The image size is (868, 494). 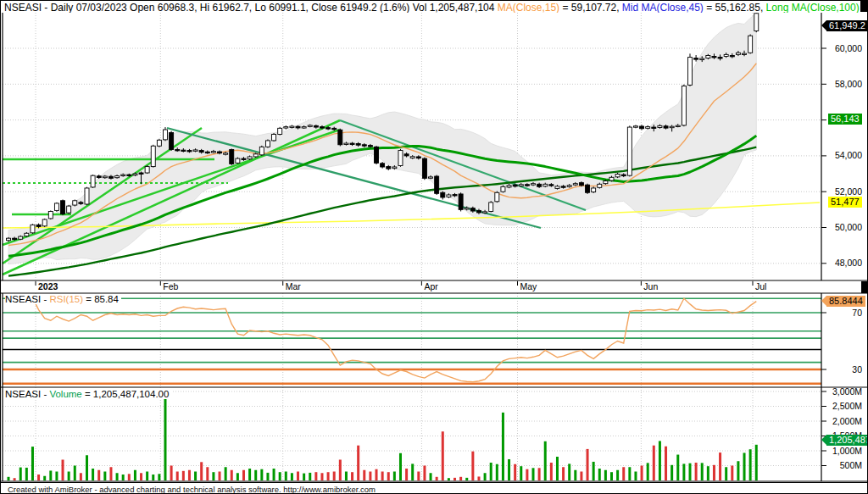 I want to click on price-axis-label: 48,000, so click(x=849, y=263).